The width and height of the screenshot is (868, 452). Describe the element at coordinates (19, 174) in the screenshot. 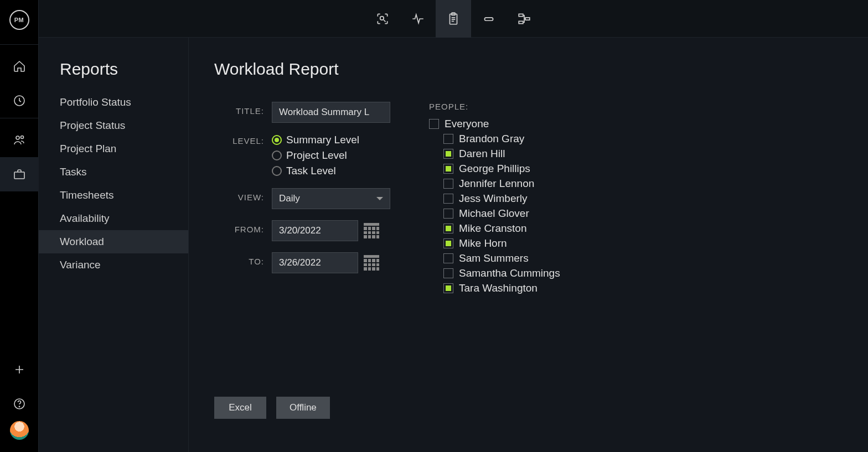

I see `briefcase-icon` at that location.